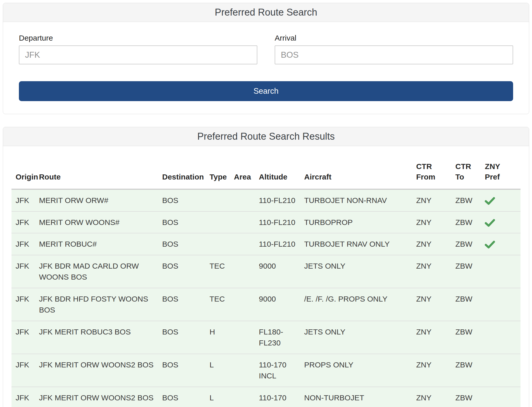  Describe the element at coordinates (266, 397) in the screenshot. I see `table-row: JFKJFK MERIT ORW WOONS2 BOSBOSL110-170NO…` at that location.